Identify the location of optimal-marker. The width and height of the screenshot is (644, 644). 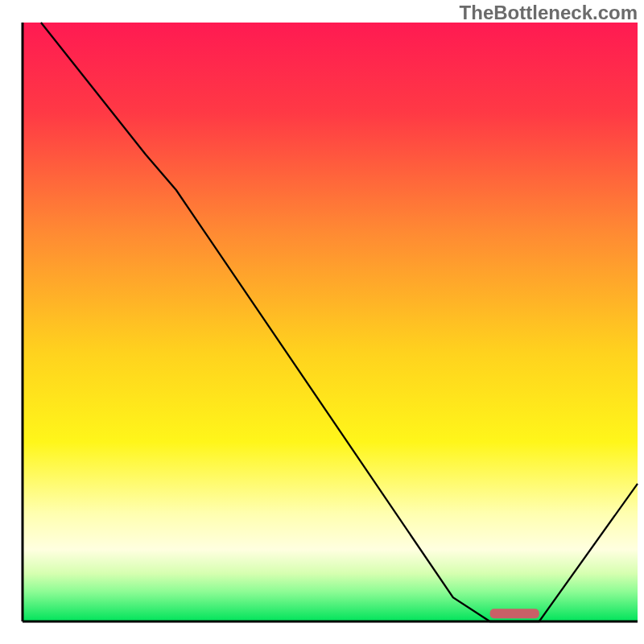
(515, 613).